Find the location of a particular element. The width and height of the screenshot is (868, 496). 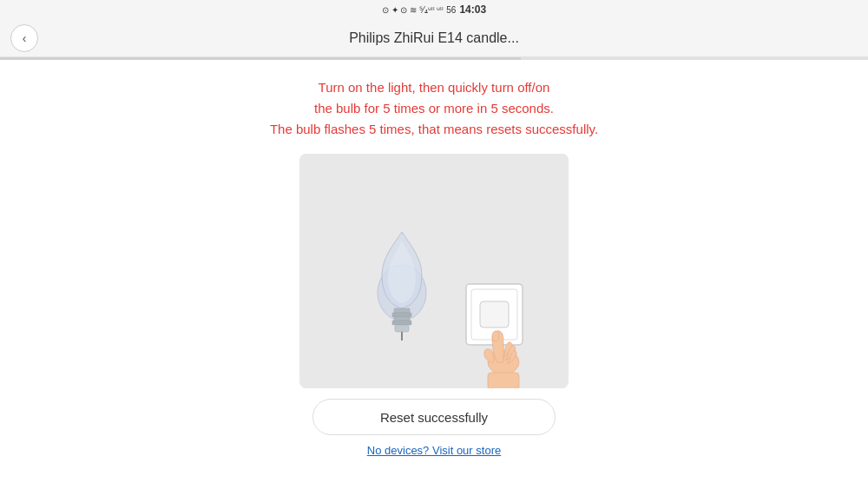

visit-store-link: No devices? Visit our store is located at coordinates (434, 450).